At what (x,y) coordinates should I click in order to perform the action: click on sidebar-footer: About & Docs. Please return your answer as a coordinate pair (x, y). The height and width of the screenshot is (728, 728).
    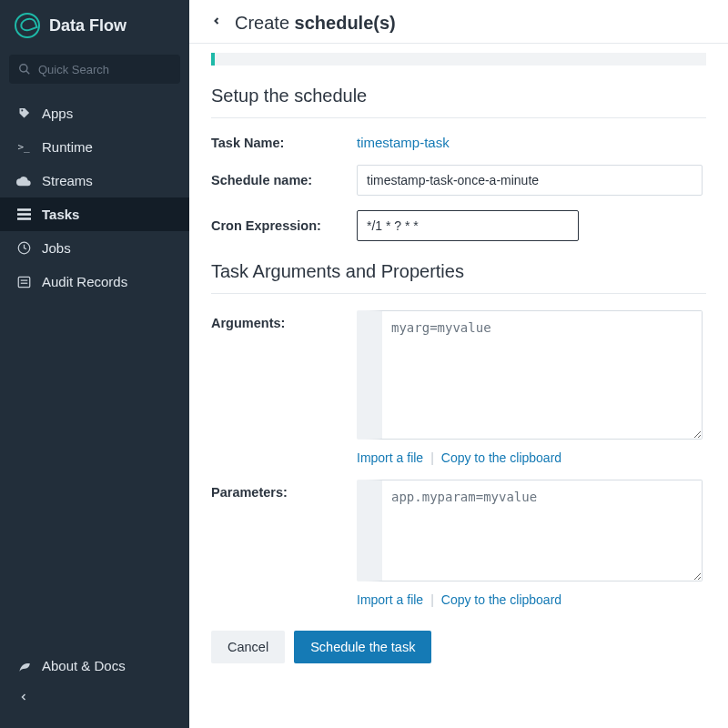
    Looking at the image, I should click on (95, 682).